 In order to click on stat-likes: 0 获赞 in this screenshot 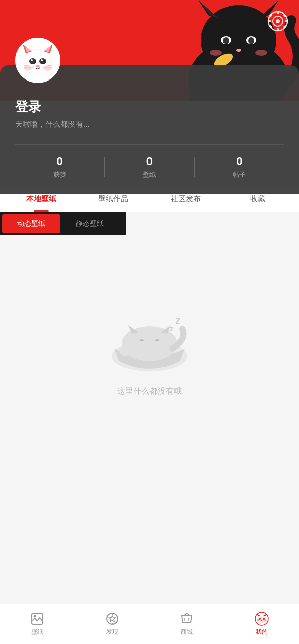, I will do `click(59, 167)`.